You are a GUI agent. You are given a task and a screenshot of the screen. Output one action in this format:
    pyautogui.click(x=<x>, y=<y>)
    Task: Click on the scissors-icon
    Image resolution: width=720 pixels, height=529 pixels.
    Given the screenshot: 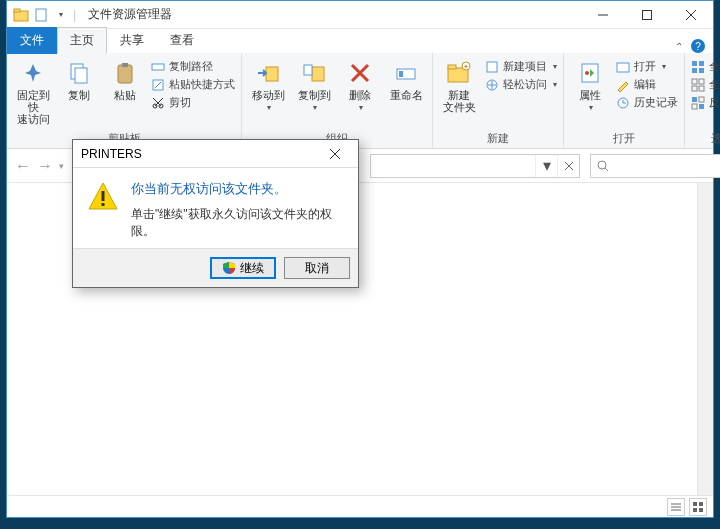 What is the action you would take?
    pyautogui.click(x=158, y=103)
    